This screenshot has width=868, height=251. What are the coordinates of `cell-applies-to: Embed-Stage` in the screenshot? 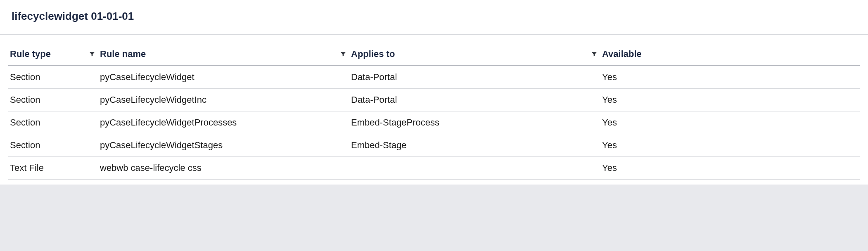 It's located at (475, 145).